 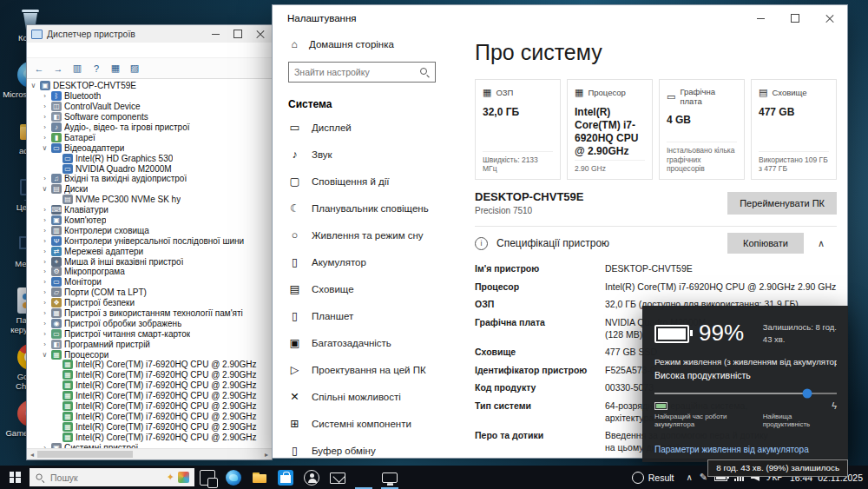 What do you see at coordinates (149, 344) in the screenshot?
I see `tree-item: › ◧ Програмний пристрій` at bounding box center [149, 344].